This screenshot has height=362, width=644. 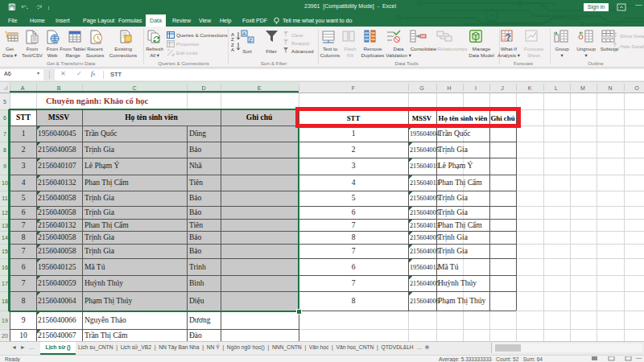 I want to click on svg-text: I, so click(x=476, y=88).